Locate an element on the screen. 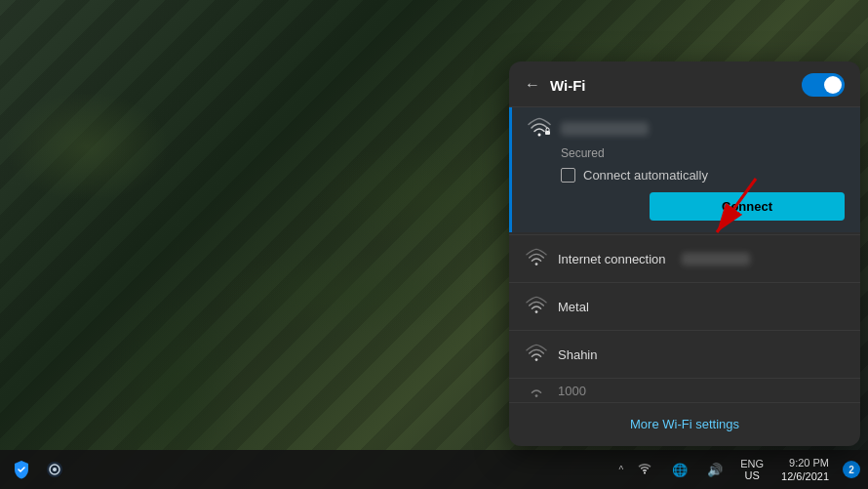 Image resolution: width=868 pixels, height=489 pixels. volume-icon: 🔊 is located at coordinates (715, 470).